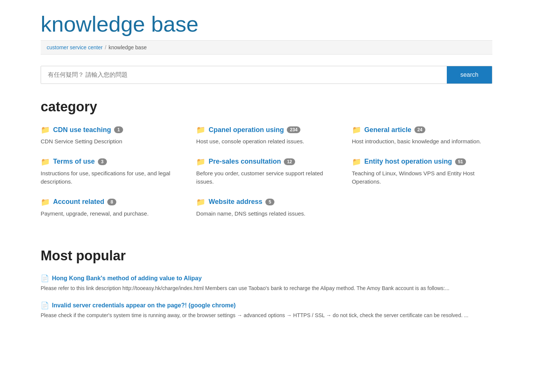 This screenshot has height=392, width=533. I want to click on popular-item: 📄Invalid server credentials appear on th…, so click(266, 310).